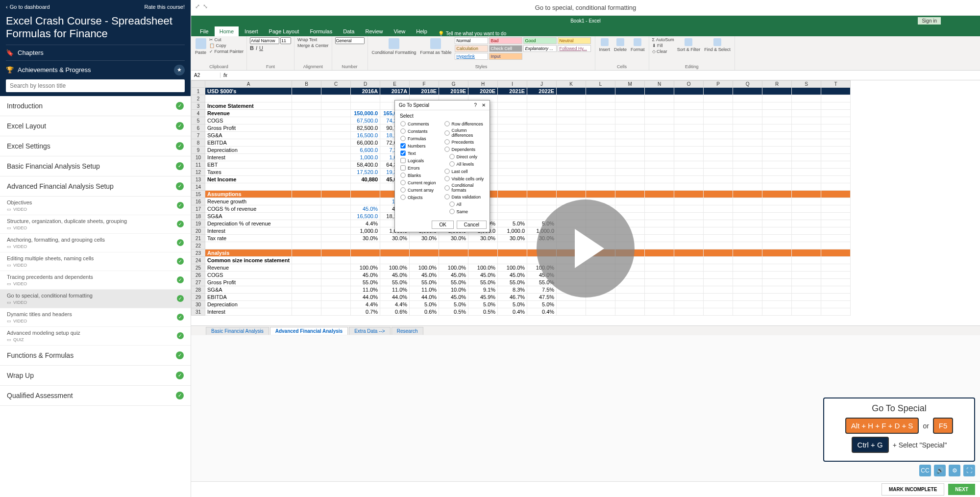 This screenshot has width=980, height=497. Describe the element at coordinates (249, 238) in the screenshot. I see `cell: Tax rate` at that location.